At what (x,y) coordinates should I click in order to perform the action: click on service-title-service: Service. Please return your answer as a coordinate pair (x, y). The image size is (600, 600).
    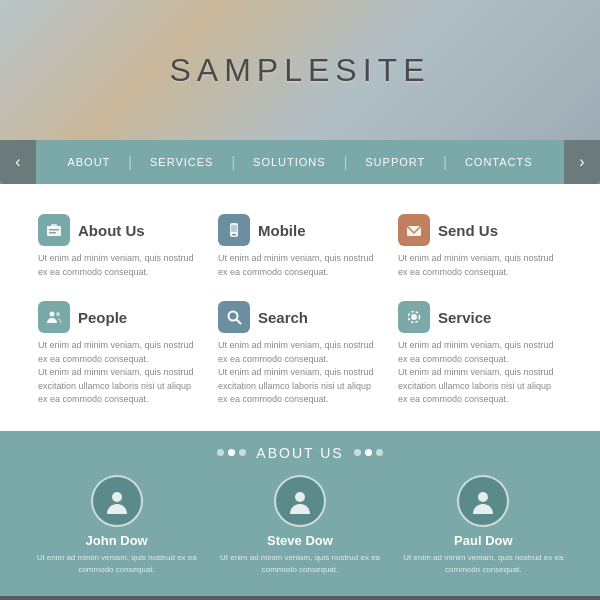
    Looking at the image, I should click on (464, 318).